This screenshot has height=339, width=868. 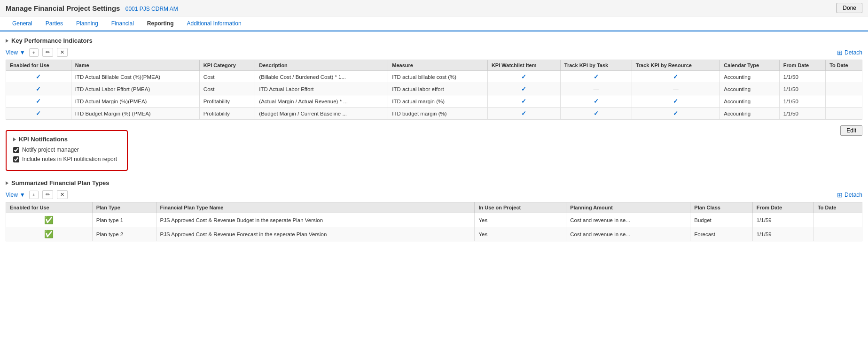 I want to click on tab-general: General, so click(x=23, y=24).